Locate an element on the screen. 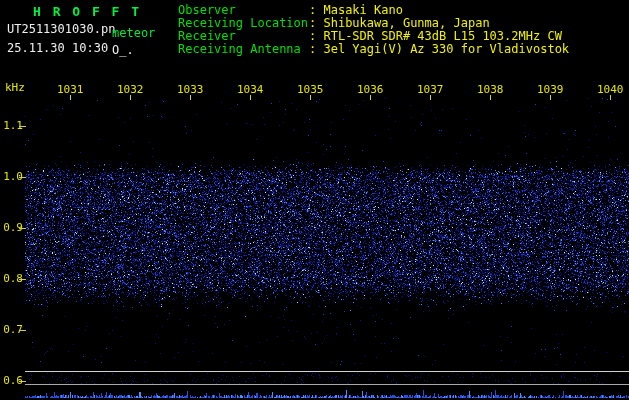 The width and height of the screenshot is (629, 400). y-axis-unit-label: kHz is located at coordinates (15, 88).